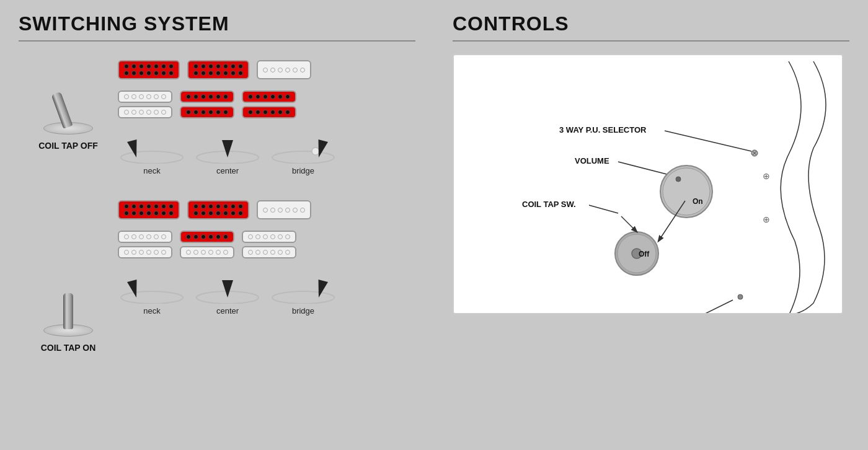 The image size is (868, 450). What do you see at coordinates (207, 252) in the screenshot?
I see `on-center-bot` at bounding box center [207, 252].